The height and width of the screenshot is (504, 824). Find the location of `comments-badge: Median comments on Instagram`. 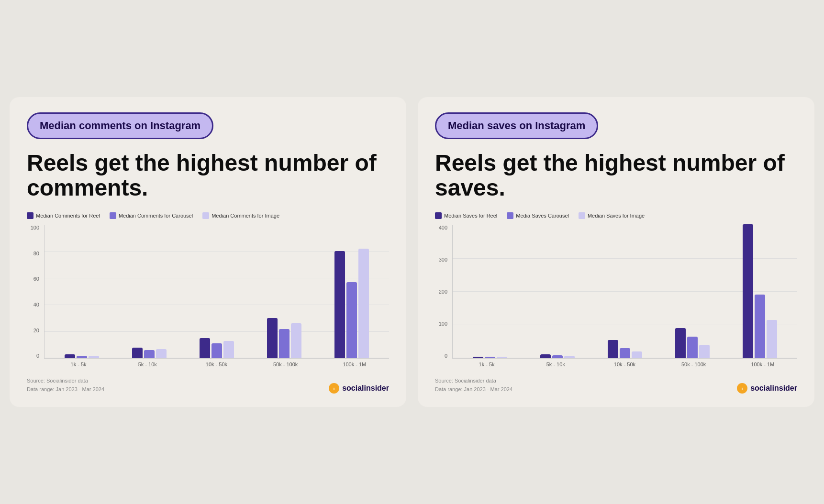

comments-badge: Median comments on Instagram is located at coordinates (120, 126).